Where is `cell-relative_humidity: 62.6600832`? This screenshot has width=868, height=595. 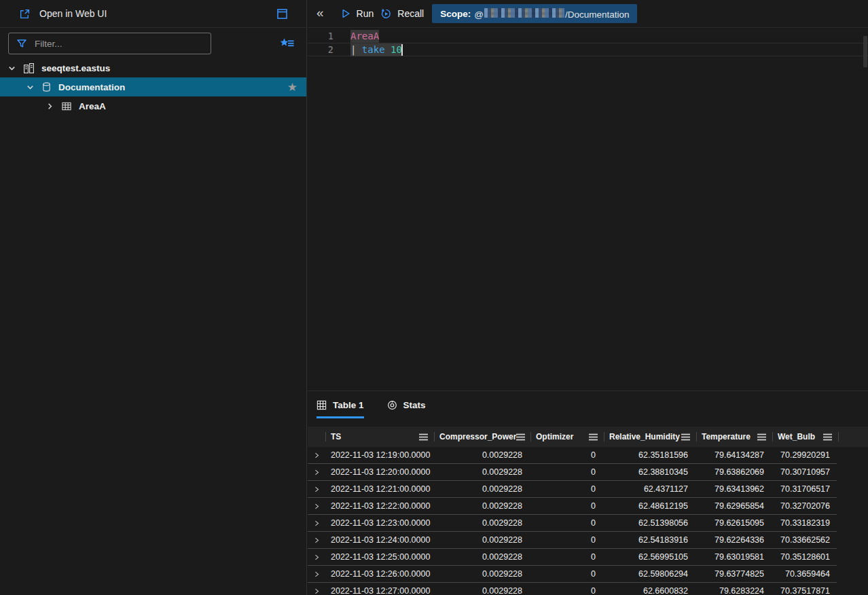 cell-relative_humidity: 62.6600832 is located at coordinates (650, 591).